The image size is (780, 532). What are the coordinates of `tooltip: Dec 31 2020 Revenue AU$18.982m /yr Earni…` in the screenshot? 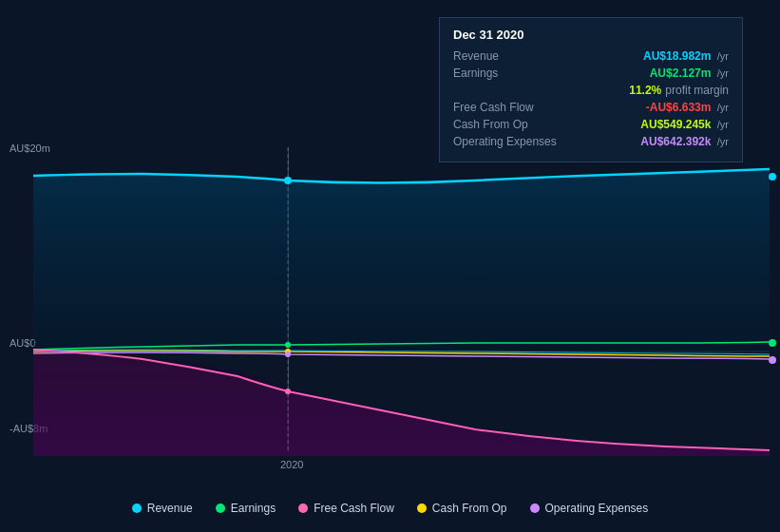 It's located at (591, 89).